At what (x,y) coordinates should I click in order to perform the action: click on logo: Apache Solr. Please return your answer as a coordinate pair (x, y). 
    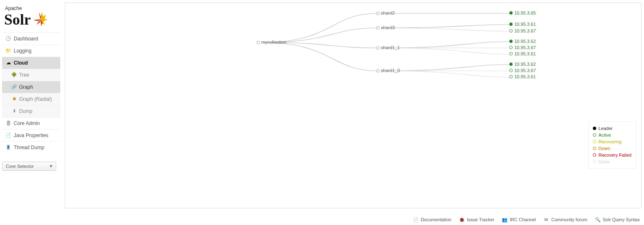
    Looking at the image, I should click on (31, 18).